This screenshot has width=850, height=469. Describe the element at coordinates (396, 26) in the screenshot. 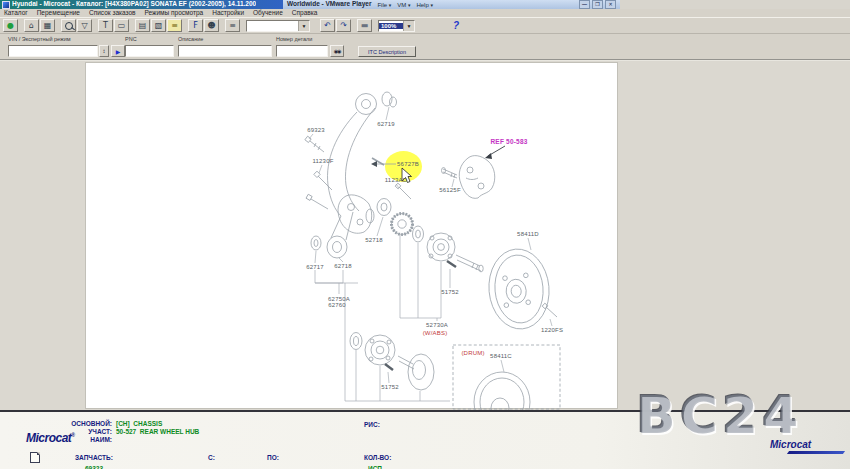

I see `zoom-combobox: 100% ▼` at that location.